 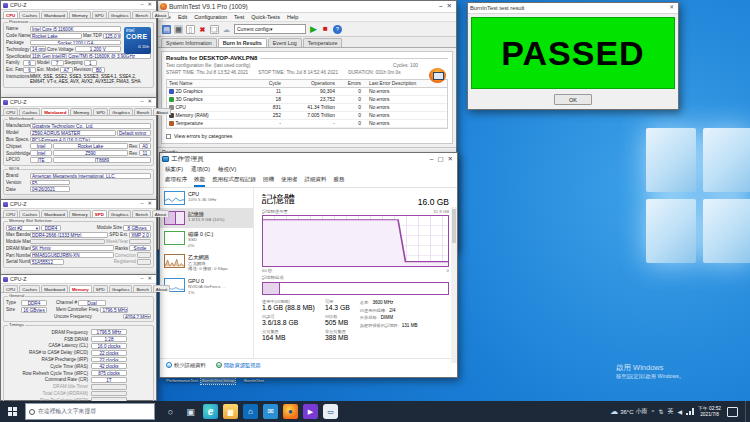 What do you see at coordinates (660, 412) in the screenshot?
I see `updown-icon: ⇅` at bounding box center [660, 412].